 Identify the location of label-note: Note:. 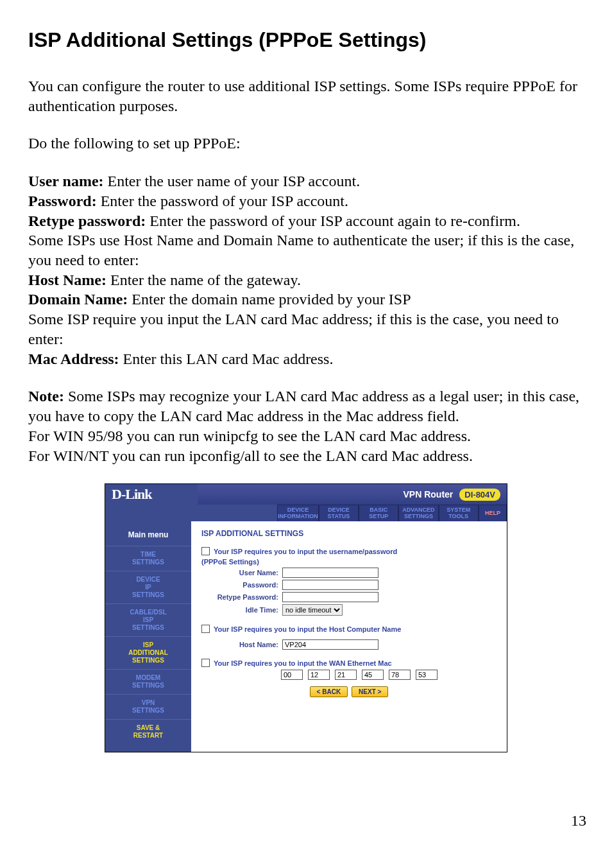
(46, 396).